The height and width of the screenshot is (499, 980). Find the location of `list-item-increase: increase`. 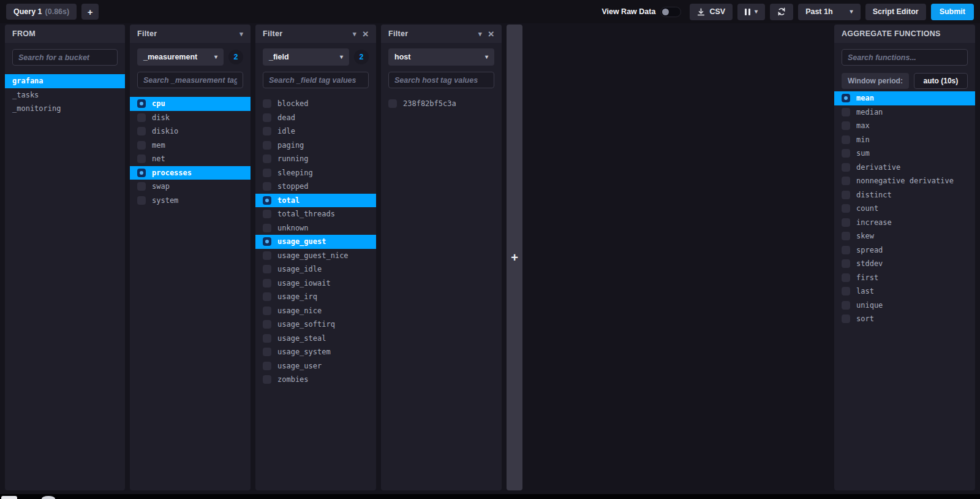

list-item-increase: increase is located at coordinates (905, 223).